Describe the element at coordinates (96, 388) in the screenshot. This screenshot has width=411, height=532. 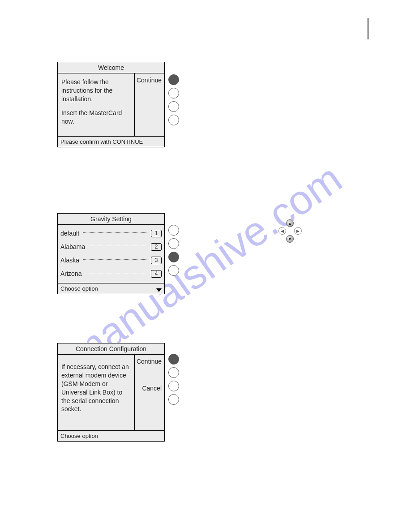
I see `connection-body-text: If necessary, connect an external modem …` at that location.